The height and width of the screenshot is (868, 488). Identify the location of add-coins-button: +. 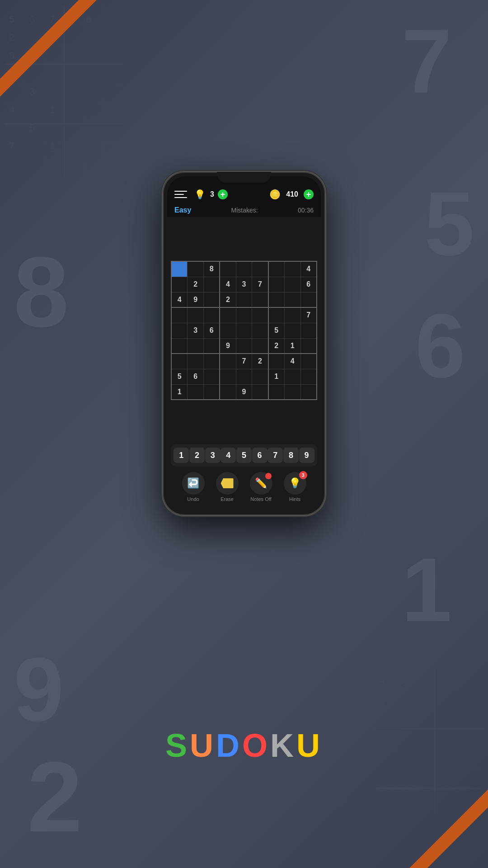
(309, 194).